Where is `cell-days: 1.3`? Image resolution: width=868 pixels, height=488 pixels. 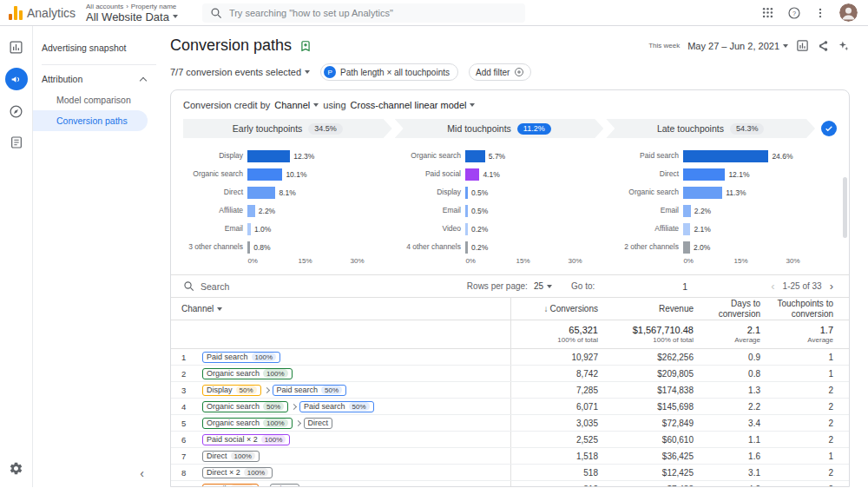 cell-days: 1.3 is located at coordinates (727, 391).